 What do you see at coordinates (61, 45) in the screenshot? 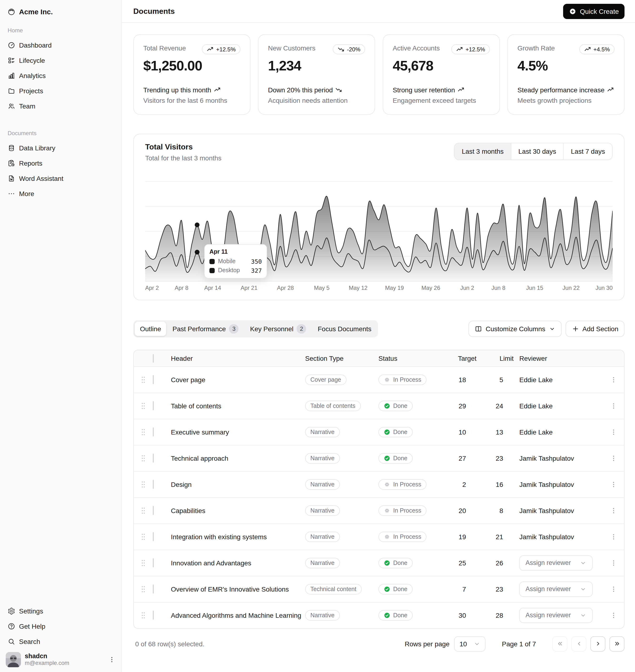
I see `sidebar-item-dashboard: Dashboard` at bounding box center [61, 45].